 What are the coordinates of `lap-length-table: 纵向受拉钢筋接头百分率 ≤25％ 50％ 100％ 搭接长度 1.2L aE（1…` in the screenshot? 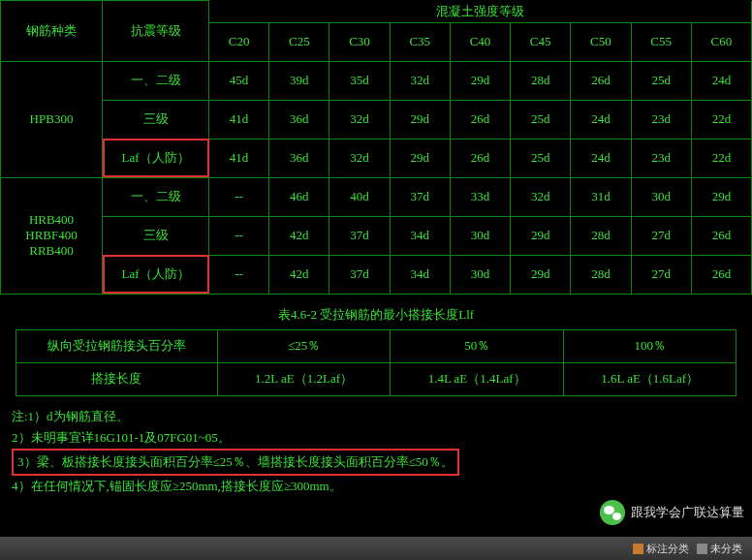 It's located at (376, 362).